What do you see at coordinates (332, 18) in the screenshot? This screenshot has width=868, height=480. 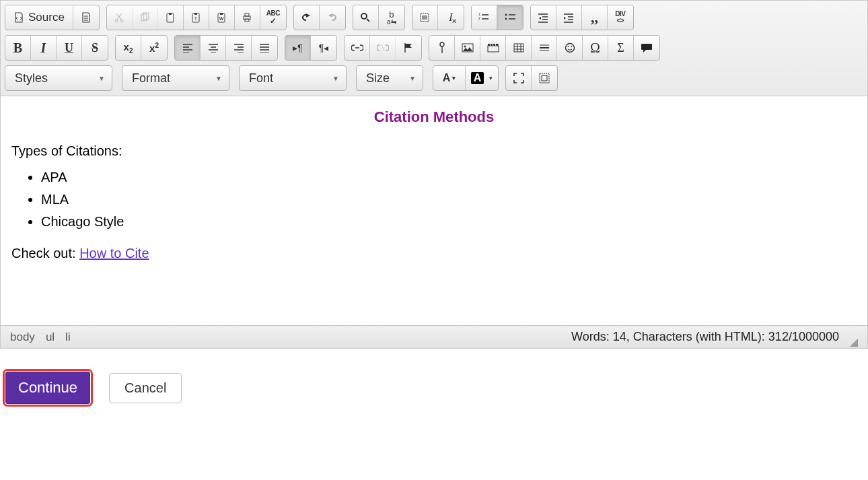 I see `redo-button` at bounding box center [332, 18].